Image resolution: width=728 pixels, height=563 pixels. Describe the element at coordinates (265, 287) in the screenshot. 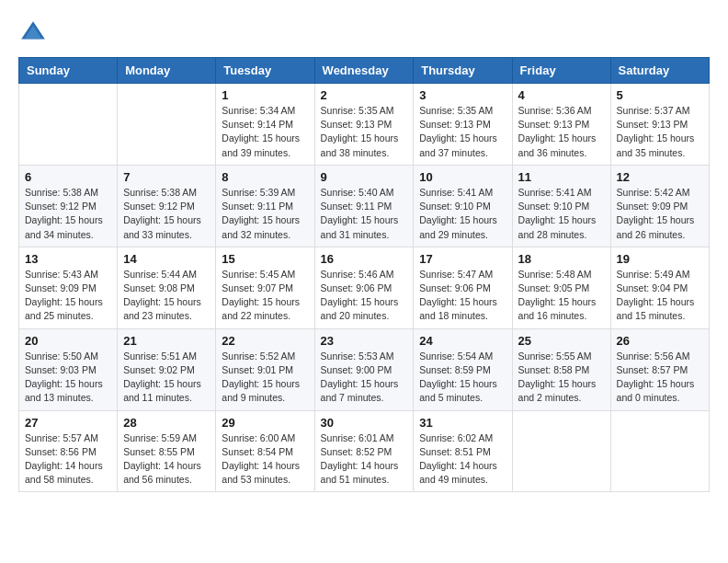

I see `calendar-day-15: 15Sunrise: 5:45 AM Sunset: 9:07 PM Dayli…` at that location.